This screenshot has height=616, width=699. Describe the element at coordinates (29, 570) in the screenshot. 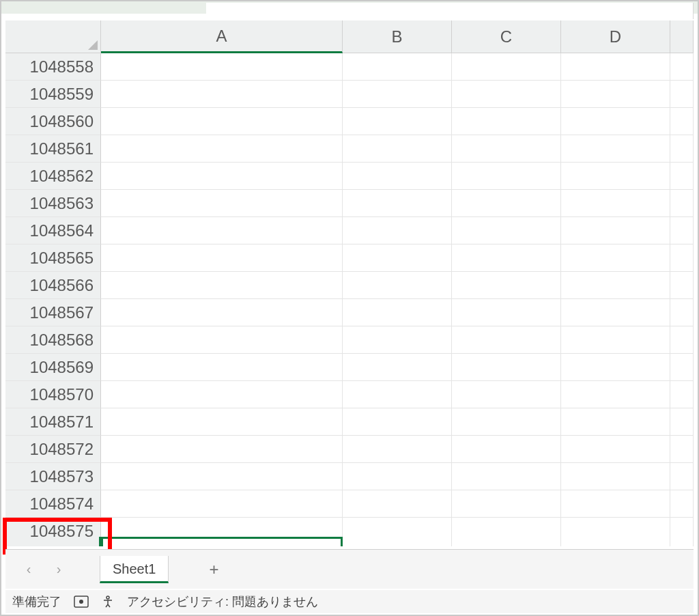

I see `prev-sheet-button: ‹` at that location.